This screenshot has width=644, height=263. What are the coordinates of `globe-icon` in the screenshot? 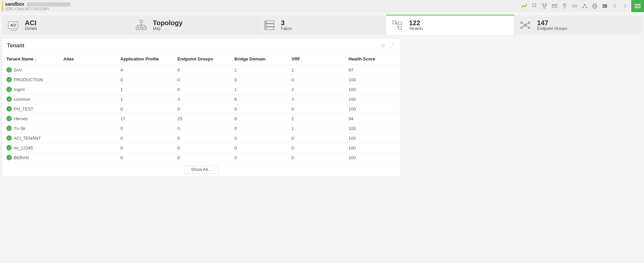 It's located at (595, 6).